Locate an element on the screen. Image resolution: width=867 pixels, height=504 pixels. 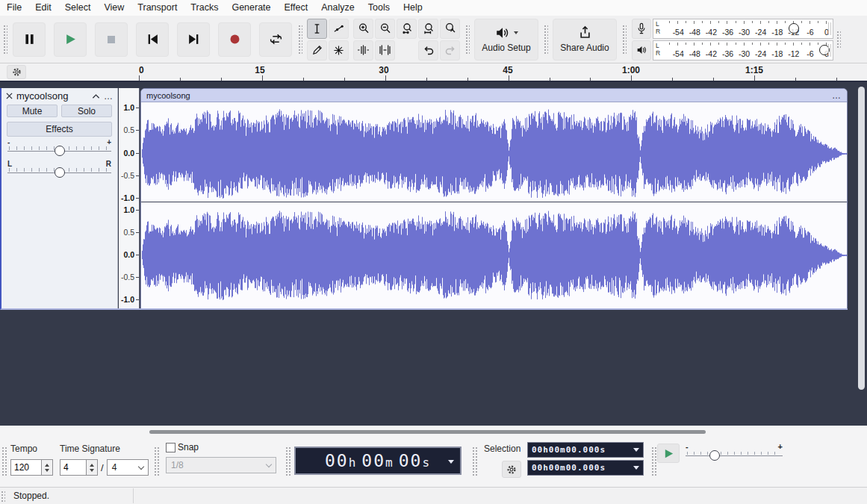
stop-button is located at coordinates (111, 40).